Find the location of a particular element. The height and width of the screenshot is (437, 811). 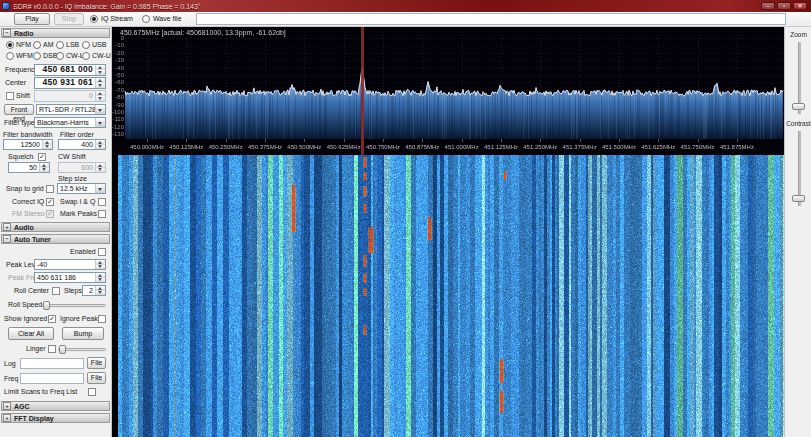

mode-radio-cwu is located at coordinates (86, 56).